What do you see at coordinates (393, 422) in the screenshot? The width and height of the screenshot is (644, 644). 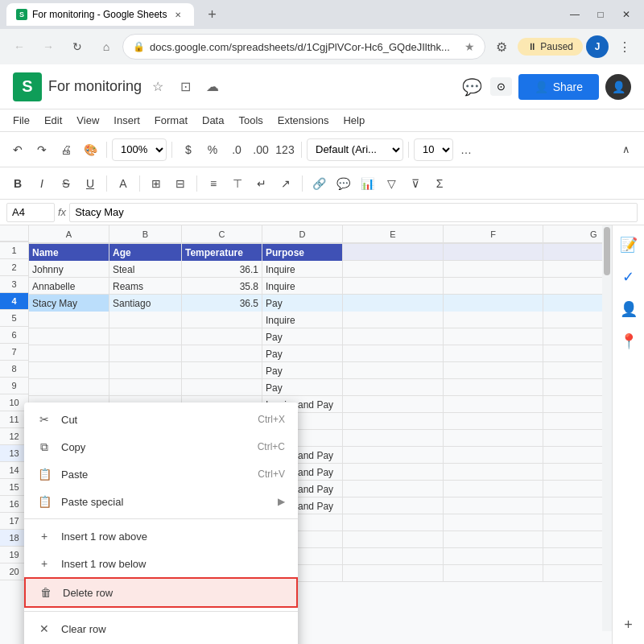 I see `cell-e11` at bounding box center [393, 422].